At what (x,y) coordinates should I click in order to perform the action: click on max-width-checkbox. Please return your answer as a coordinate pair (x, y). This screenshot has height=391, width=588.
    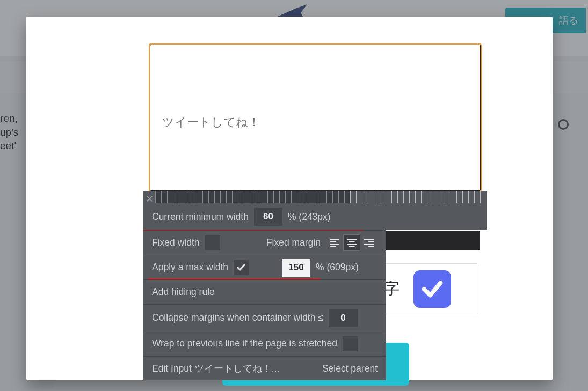
    Looking at the image, I should click on (241, 268).